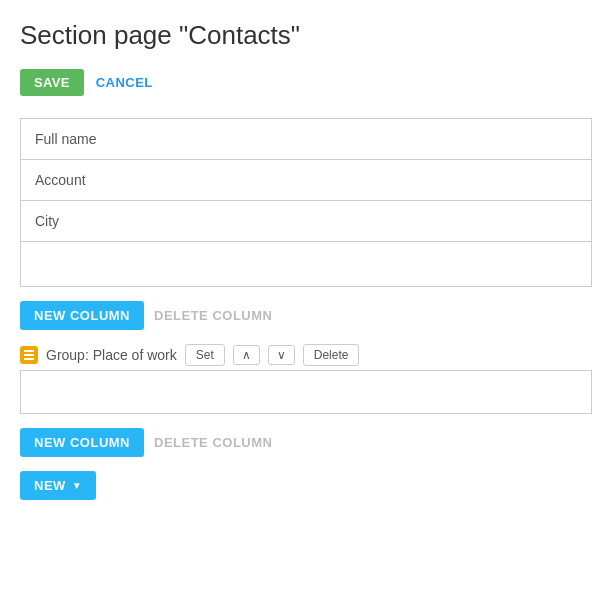  What do you see at coordinates (306, 392) in the screenshot?
I see `group-content` at bounding box center [306, 392].